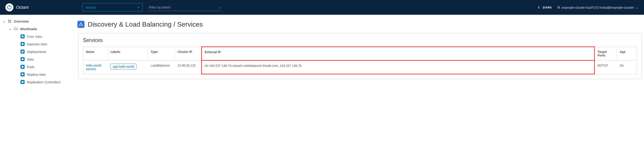 The height and width of the screenshot is (153, 644). What do you see at coordinates (185, 7) in the screenshot?
I see `filter-labels-wrap: ⌄` at bounding box center [185, 7].